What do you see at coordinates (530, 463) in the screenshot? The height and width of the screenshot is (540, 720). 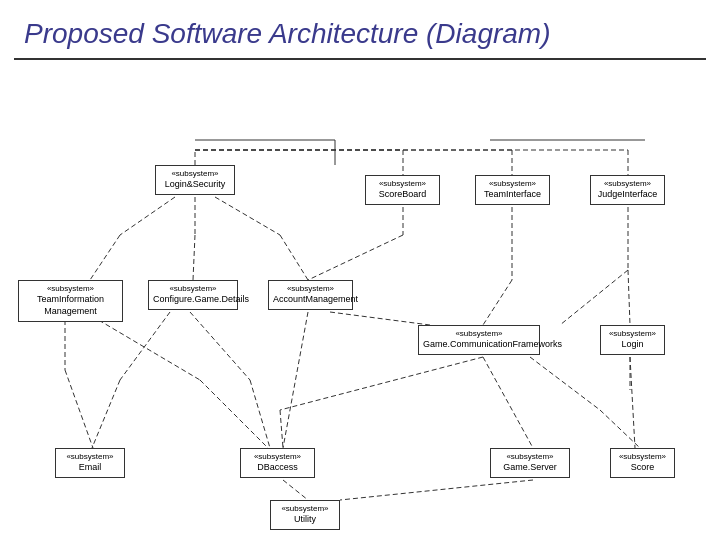 I see `box-game-server: «subsystem» Game.Server` at bounding box center [530, 463].